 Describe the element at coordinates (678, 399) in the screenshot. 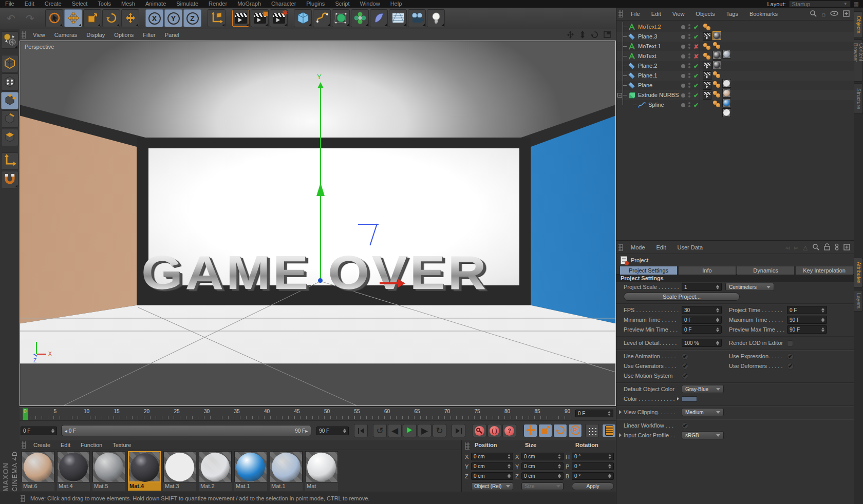

I see `color-expand-icon` at that location.